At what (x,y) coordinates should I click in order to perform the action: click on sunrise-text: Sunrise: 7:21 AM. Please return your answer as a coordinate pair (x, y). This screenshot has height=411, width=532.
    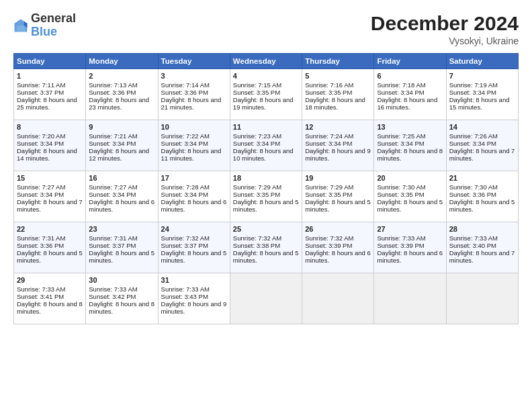
    Looking at the image, I should click on (122, 136).